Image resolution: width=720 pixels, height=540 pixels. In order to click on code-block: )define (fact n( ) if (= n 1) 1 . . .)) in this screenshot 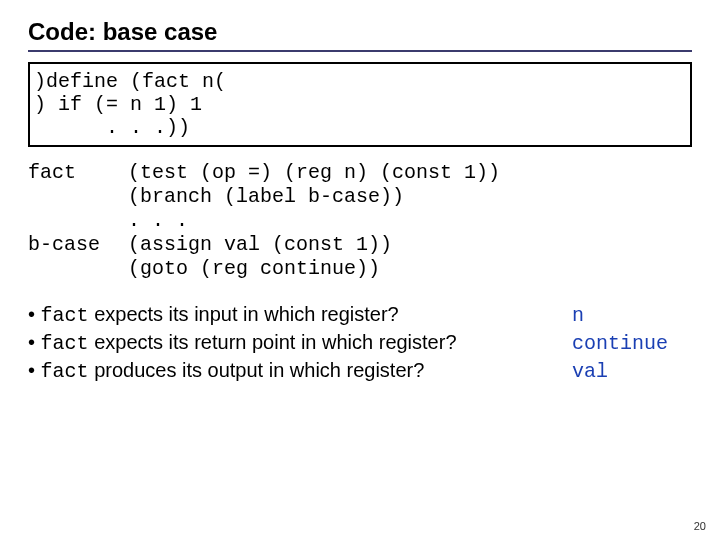, I will do `click(360, 104)`.